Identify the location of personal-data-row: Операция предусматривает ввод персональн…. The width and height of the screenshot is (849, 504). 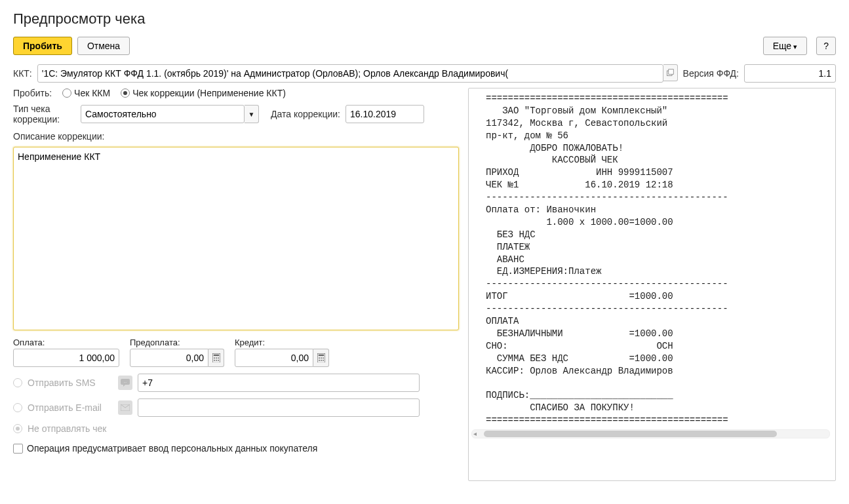
(236, 448).